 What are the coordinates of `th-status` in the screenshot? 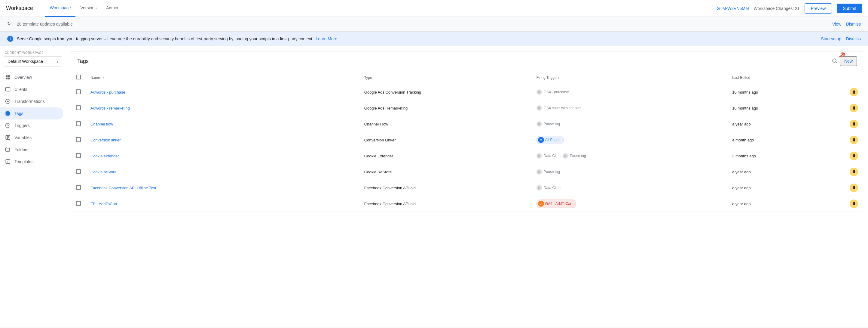 It's located at (854, 78).